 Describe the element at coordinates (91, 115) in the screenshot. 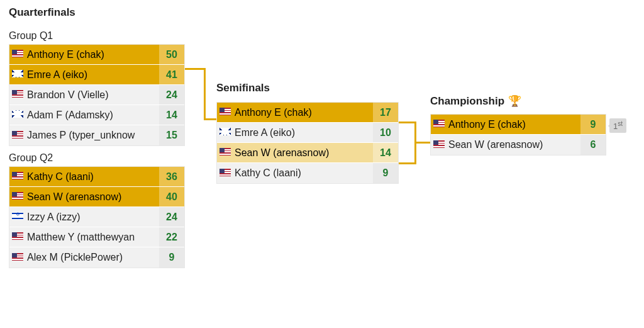

I see `player-name: Adam F (Adamsky)` at that location.